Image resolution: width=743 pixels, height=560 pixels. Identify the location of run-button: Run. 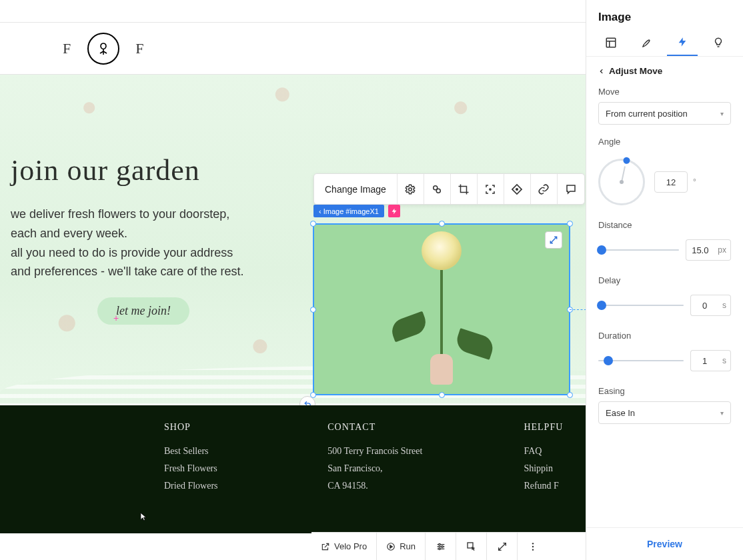
(402, 547).